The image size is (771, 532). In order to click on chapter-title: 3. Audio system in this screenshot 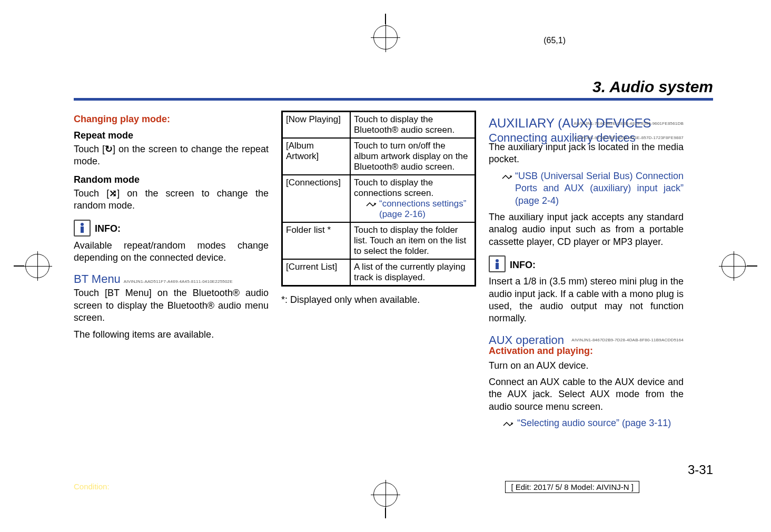, I will do `click(393, 88)`.